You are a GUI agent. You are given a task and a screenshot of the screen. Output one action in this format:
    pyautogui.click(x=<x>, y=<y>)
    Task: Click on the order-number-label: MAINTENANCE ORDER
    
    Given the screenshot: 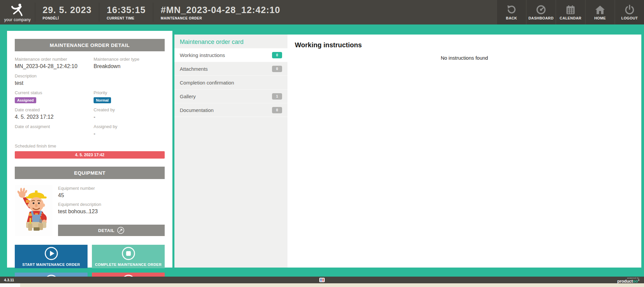 What is the action you would take?
    pyautogui.click(x=325, y=18)
    